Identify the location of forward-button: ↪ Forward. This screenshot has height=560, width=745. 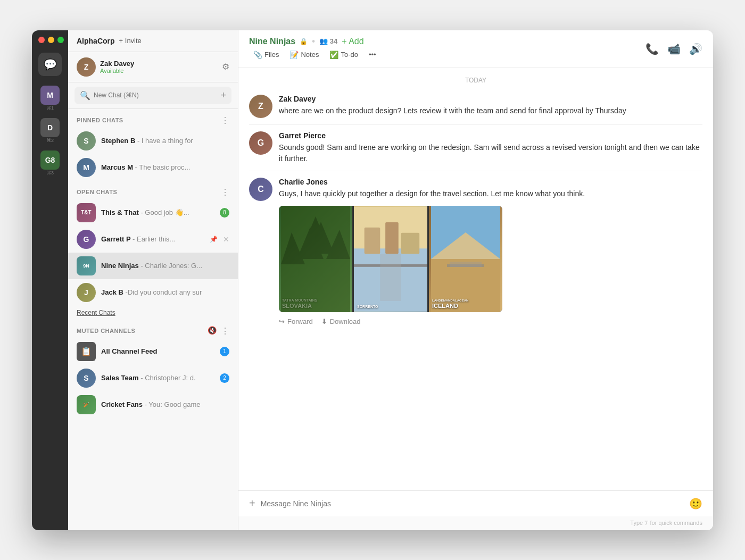
(296, 321).